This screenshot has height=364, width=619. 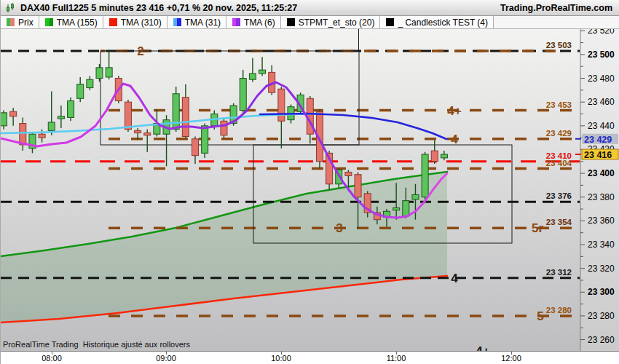 I want to click on candle-body-09:50, so click(x=262, y=71).